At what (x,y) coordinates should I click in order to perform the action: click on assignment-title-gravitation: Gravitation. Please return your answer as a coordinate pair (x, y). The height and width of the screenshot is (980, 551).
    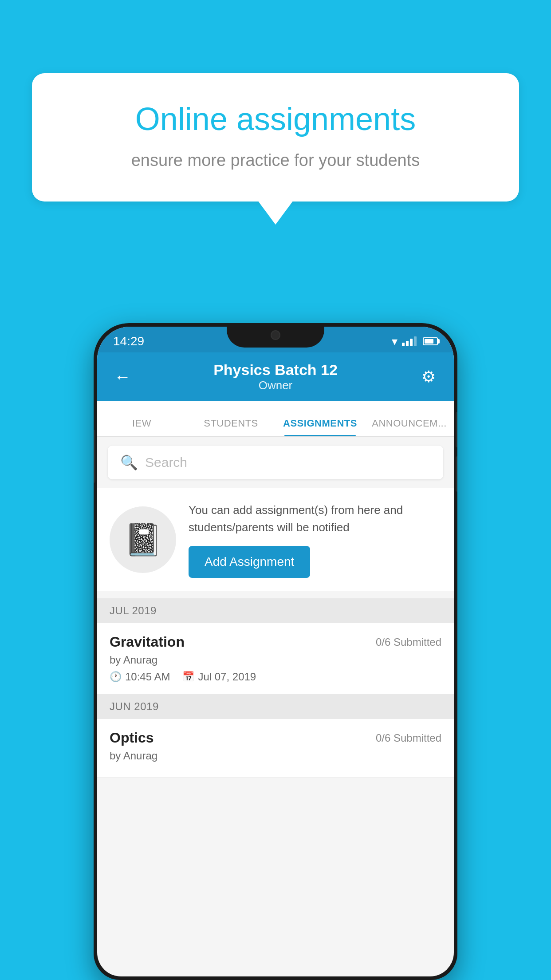
    Looking at the image, I should click on (147, 642).